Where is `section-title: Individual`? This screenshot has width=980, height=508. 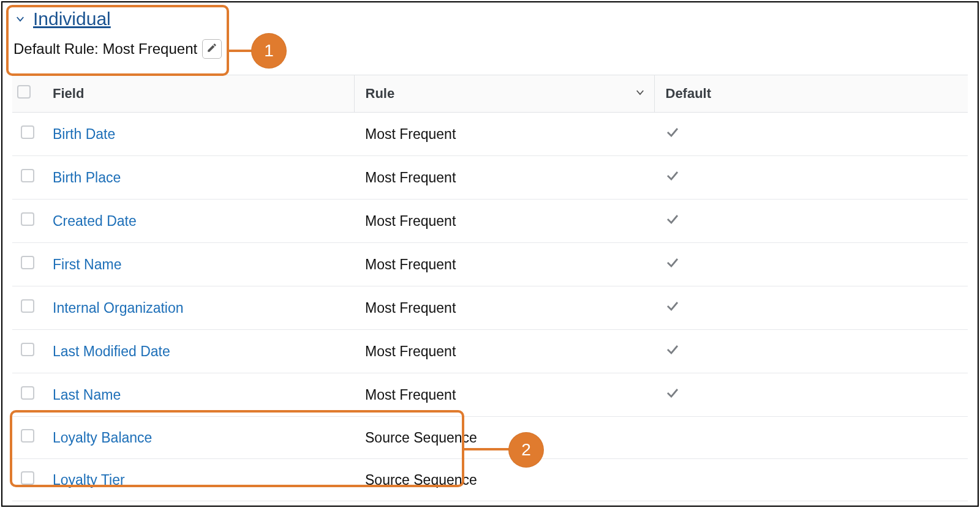 section-title: Individual is located at coordinates (72, 19).